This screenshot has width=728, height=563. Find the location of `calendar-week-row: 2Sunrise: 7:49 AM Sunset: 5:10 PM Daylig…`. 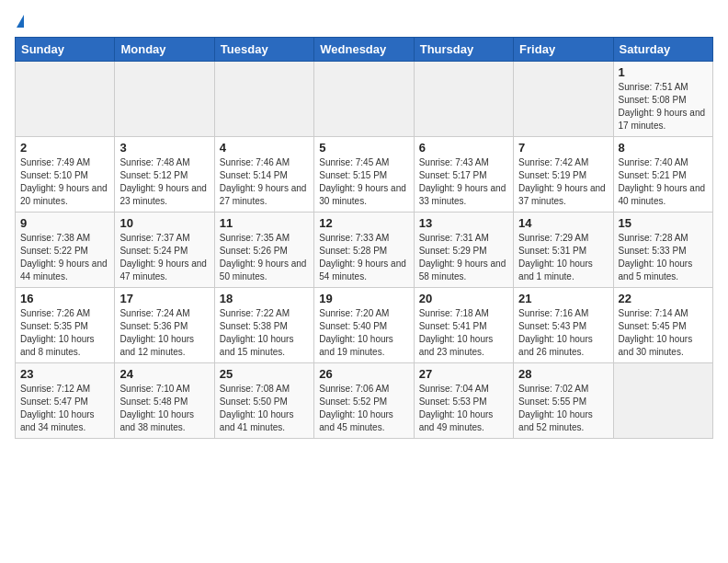

calendar-week-row: 2Sunrise: 7:49 AM Sunset: 5:10 PM Daylig… is located at coordinates (364, 175).